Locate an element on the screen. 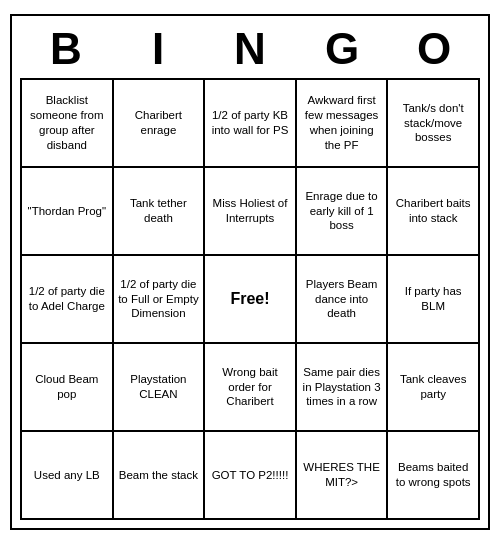  cell-text-24: Beams baited to wrong spots is located at coordinates (433, 475).